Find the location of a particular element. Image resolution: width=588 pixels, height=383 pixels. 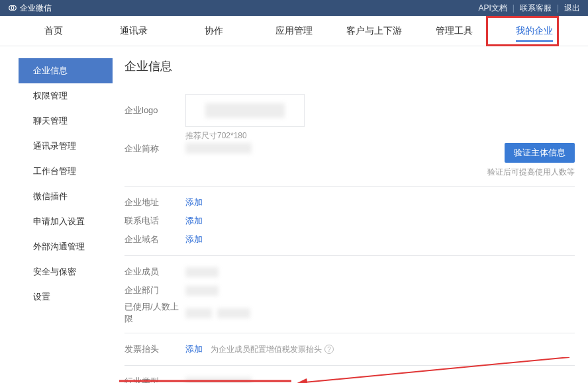

nav-collab: 协作 is located at coordinates (213, 30).